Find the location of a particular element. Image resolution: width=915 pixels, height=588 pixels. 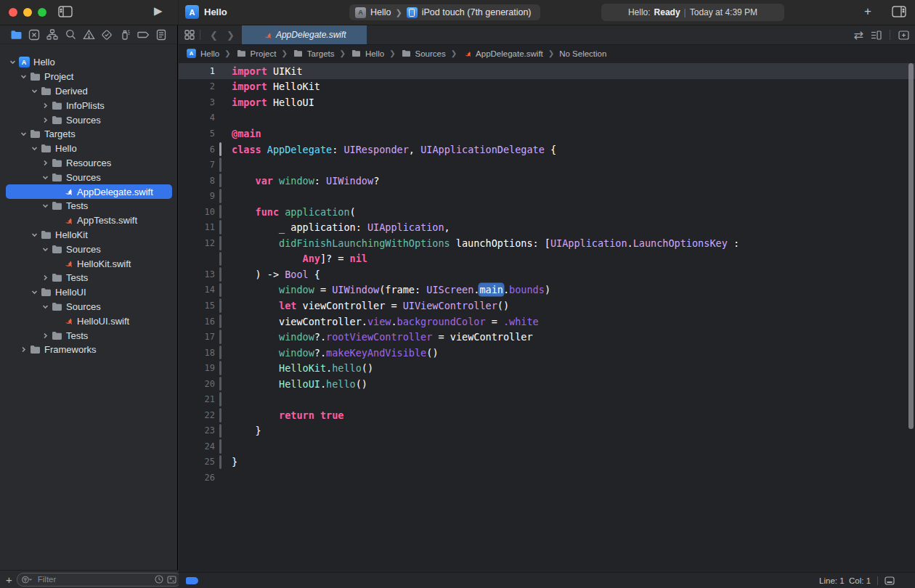

code-line-25: 25} is located at coordinates (547, 462).